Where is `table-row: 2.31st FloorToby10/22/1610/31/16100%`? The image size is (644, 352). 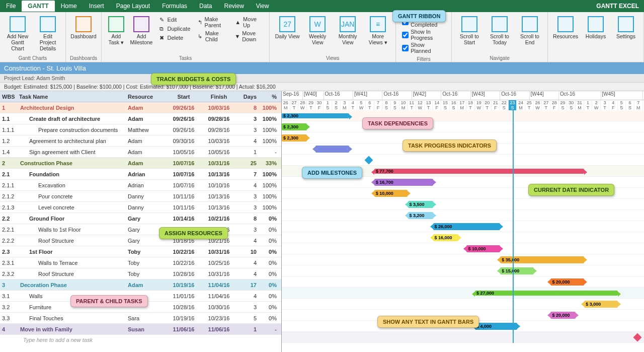
table-row: 2.31st FloorToby10/22/1610/31/16100% is located at coordinates (141, 252).